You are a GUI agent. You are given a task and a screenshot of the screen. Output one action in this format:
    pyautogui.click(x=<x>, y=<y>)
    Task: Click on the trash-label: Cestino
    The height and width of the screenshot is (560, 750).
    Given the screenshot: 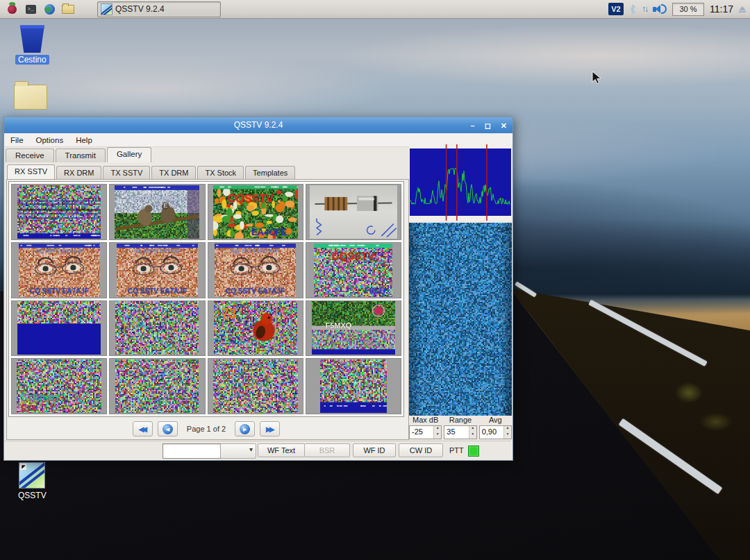 What is the action you would take?
    pyautogui.click(x=32, y=60)
    